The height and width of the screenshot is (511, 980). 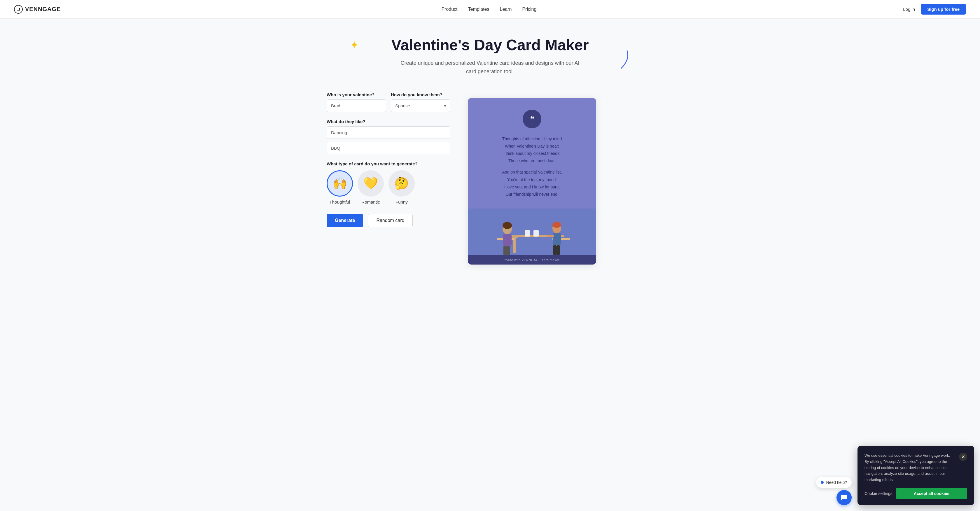 I want to click on logo: VENNGAGE, so click(x=37, y=9).